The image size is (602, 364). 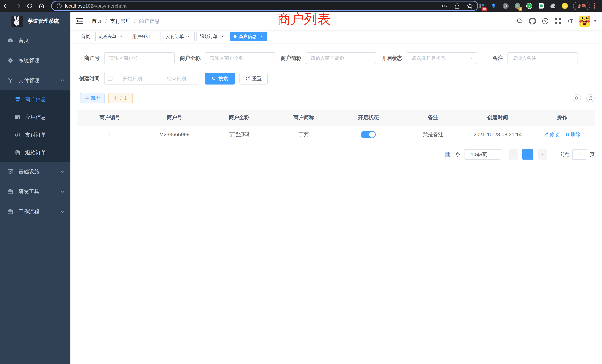 What do you see at coordinates (301, 6) in the screenshot?
I see `browser-chrome: localhost:1024/pay/merchant 10` at bounding box center [301, 6].